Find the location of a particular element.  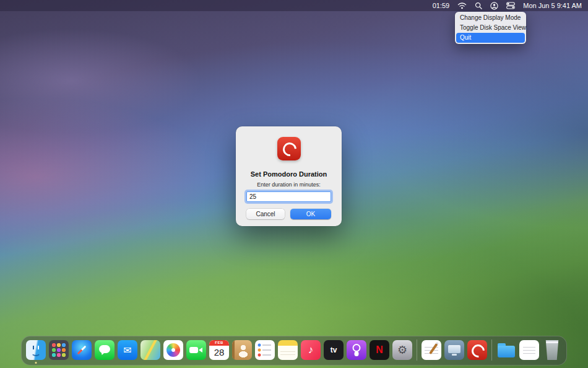

dock-item-netflix is located at coordinates (379, 350).